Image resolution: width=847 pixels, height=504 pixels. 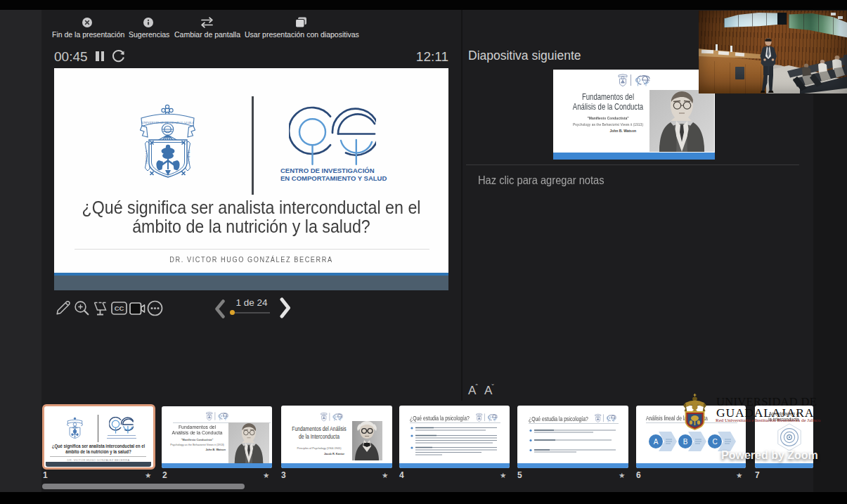 I want to click on svg-text: UNIVERSIDAD DE GUADALAJARA, so click(x=167, y=122).